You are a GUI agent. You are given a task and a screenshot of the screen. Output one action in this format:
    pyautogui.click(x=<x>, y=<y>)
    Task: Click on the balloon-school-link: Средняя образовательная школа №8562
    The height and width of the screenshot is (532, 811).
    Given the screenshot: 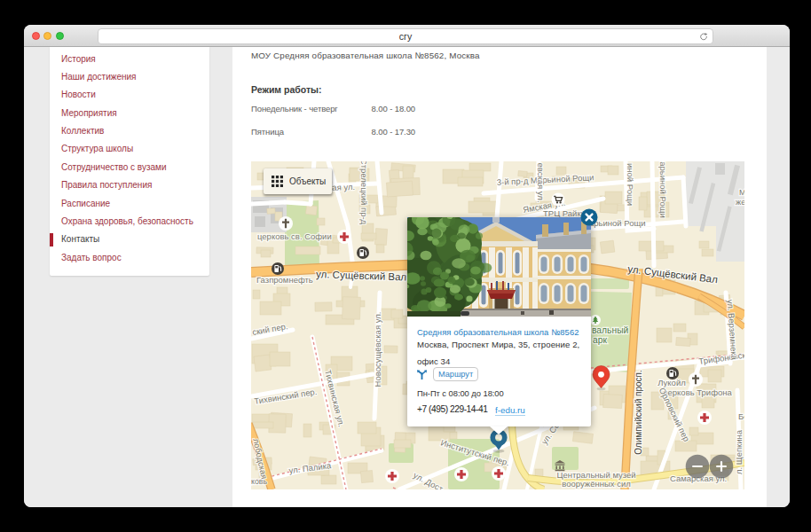 What is the action you would take?
    pyautogui.click(x=499, y=332)
    